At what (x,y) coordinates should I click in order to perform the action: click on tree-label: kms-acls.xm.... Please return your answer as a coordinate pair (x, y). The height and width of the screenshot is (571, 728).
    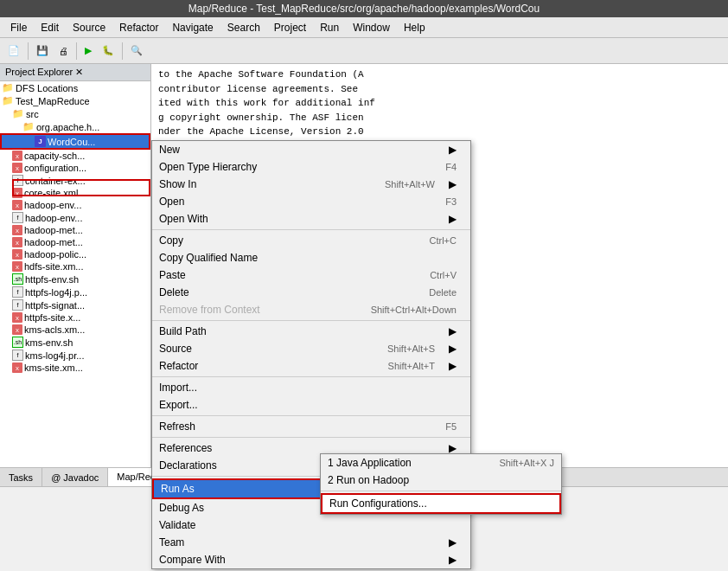
    Looking at the image, I should click on (54, 330).